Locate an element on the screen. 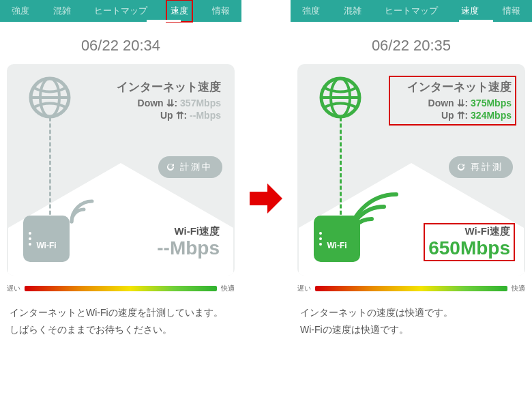 The image size is (532, 397). wifi-value: --Mbps is located at coordinates (188, 248).